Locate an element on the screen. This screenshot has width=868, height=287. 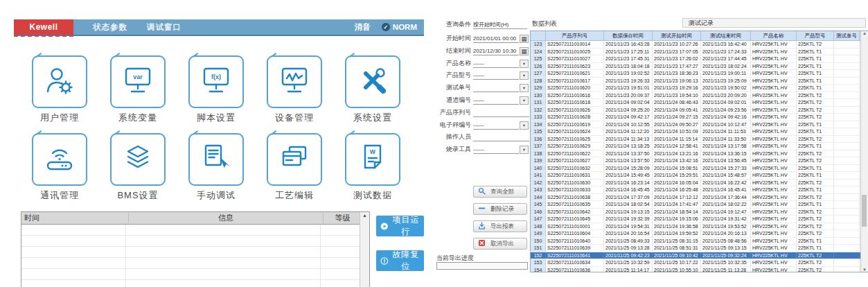
table-header-cell: 产品序列号 is located at coordinates (575, 36).